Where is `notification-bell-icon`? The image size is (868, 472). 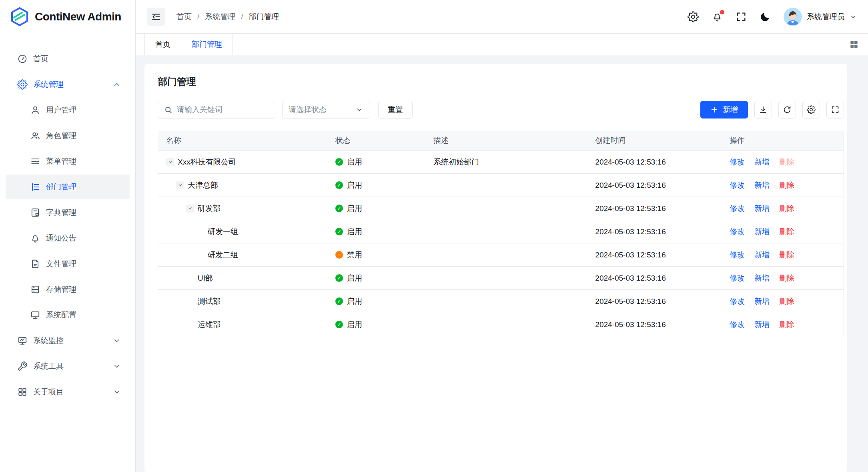
notification-bell-icon is located at coordinates (717, 17).